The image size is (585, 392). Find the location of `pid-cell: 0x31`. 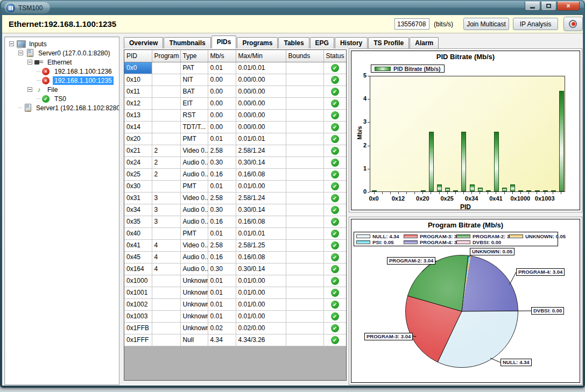

pid-cell: 0x31 is located at coordinates (138, 198).